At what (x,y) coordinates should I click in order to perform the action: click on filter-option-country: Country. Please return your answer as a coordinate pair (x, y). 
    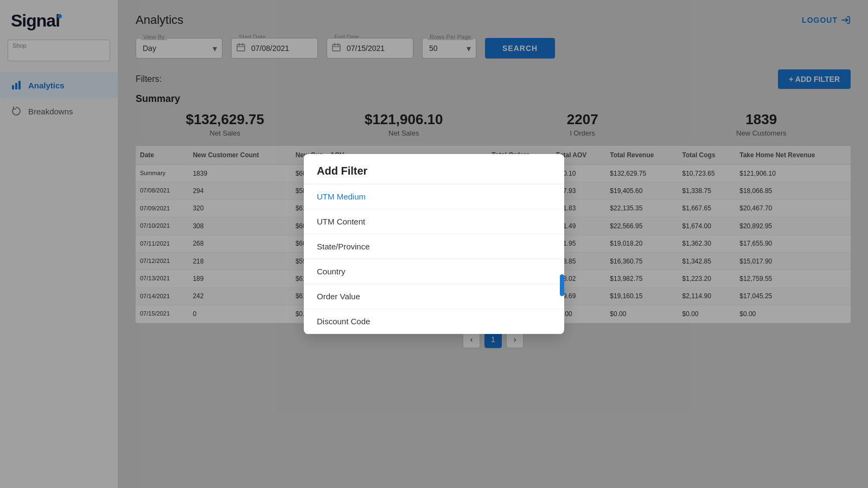
    Looking at the image, I should click on (434, 272).